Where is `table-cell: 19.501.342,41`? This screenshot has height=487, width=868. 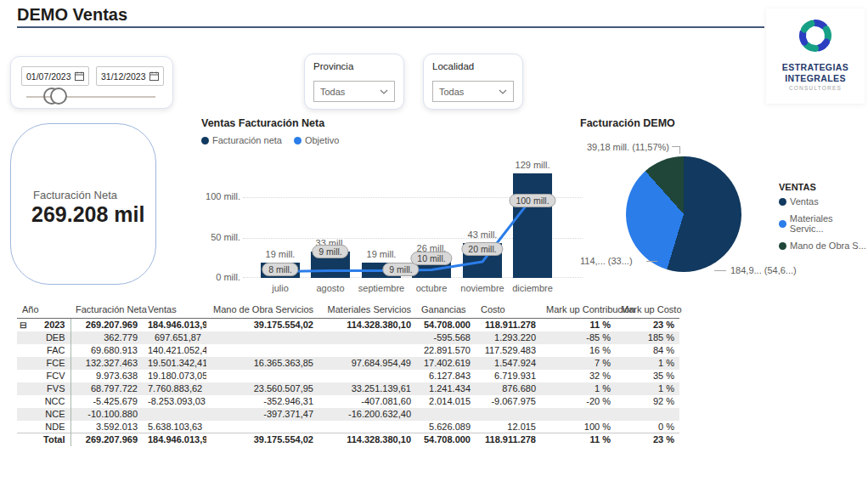
table-cell: 19.501.342,41 is located at coordinates (175, 364).